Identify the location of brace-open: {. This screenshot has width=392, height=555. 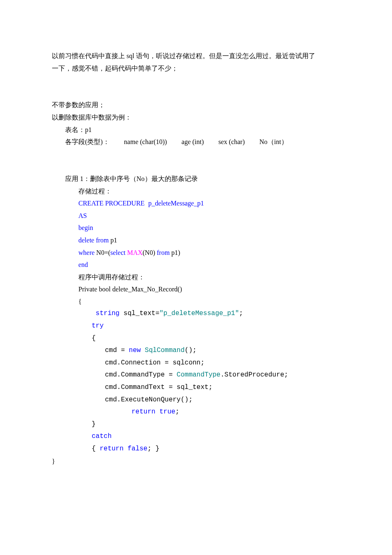
(196, 302).